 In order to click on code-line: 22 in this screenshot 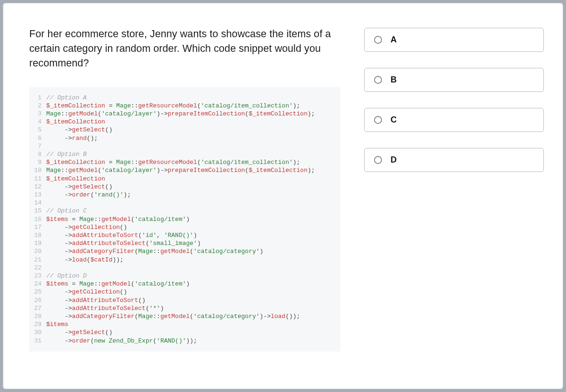, I will do `click(184, 268)`.